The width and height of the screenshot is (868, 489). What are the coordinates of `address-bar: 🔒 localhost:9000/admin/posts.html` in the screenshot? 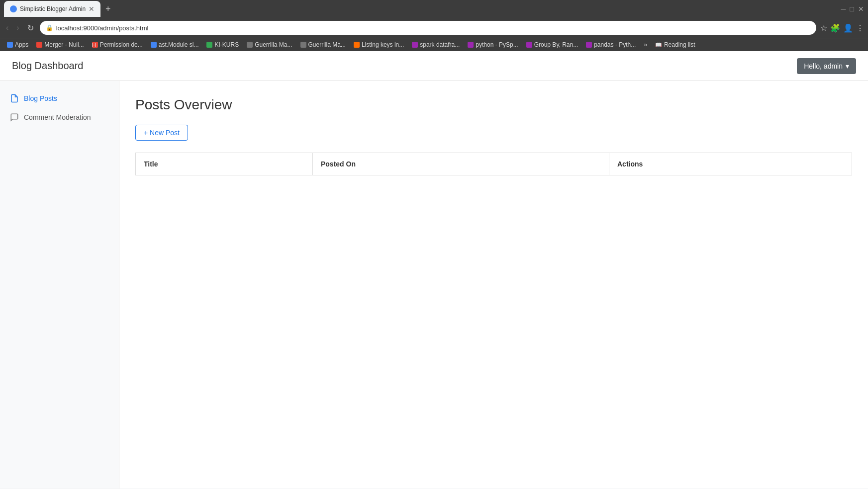 It's located at (428, 28).